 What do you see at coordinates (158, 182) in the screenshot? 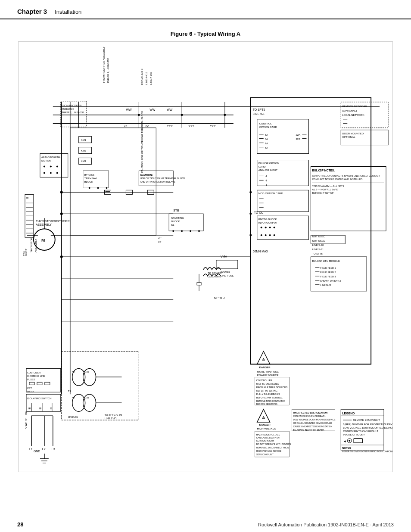
I see `svg-text: AND OR PROTECTION RELAYS` at bounding box center [158, 182].